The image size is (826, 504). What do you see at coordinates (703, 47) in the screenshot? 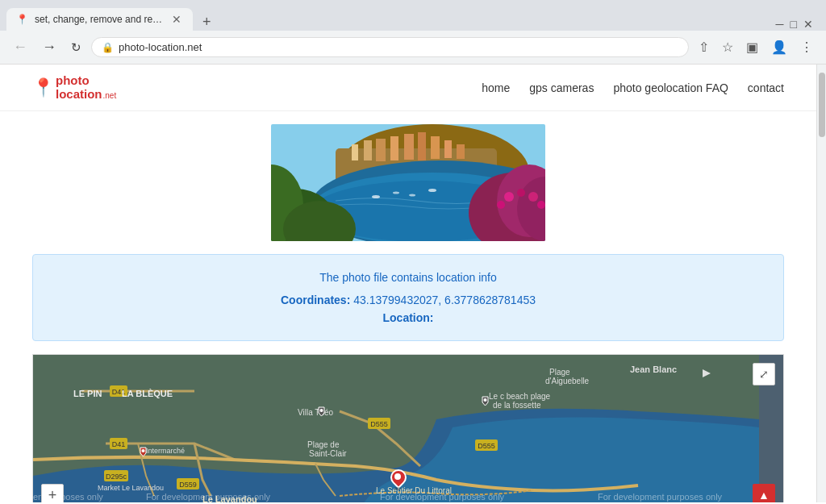
I see `share-button: ⇧` at bounding box center [703, 47].